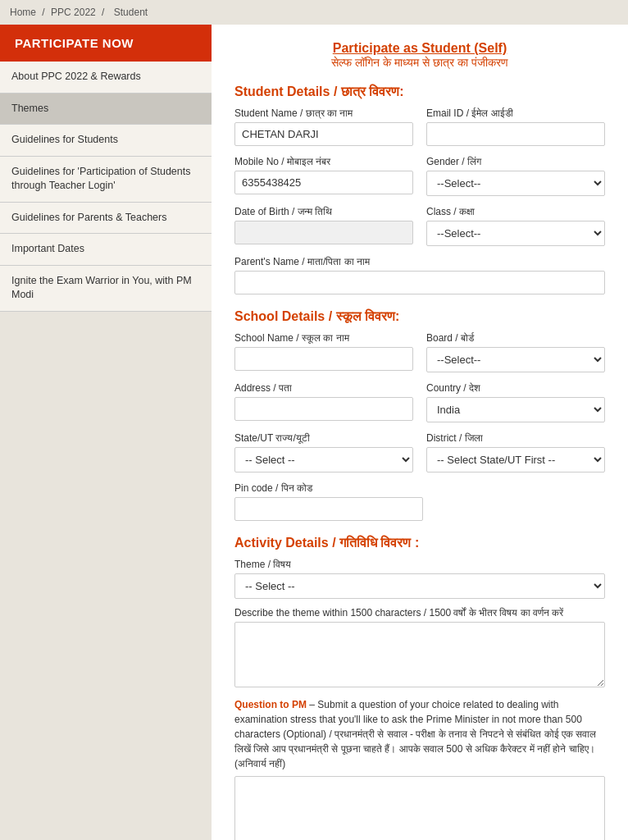 The height and width of the screenshot is (840, 628). I want to click on board-label: Board / बोर्ड, so click(516, 338).